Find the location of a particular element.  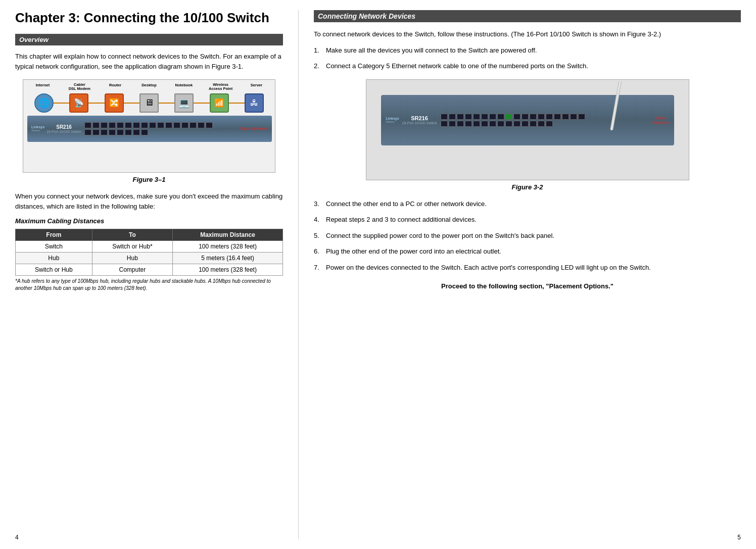

table-title: Maximum Cabling Distances is located at coordinates (149, 221).